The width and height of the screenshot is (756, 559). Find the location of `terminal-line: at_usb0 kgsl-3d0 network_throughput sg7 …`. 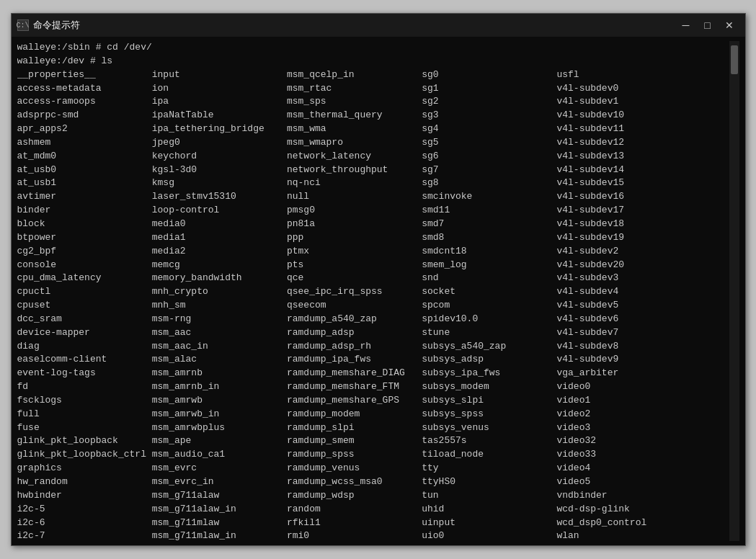

terminal-line: at_usb0 kgsl-3d0 network_throughput sg7 … is located at coordinates (373, 170).